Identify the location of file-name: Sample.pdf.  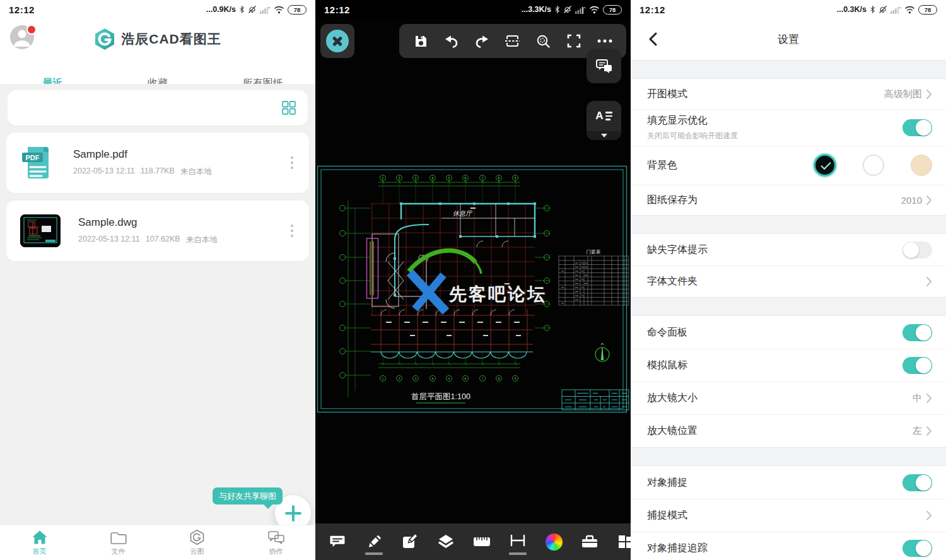
(178, 155).